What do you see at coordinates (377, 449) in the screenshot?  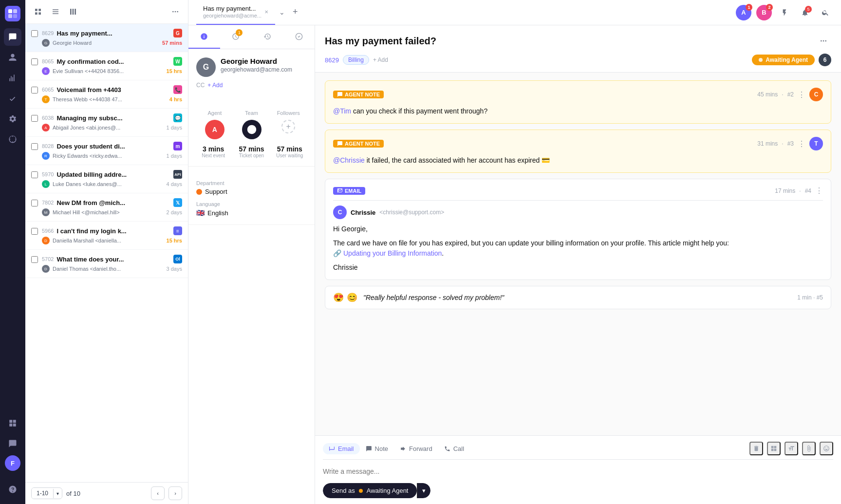 I see `compose-tab-note: Note` at bounding box center [377, 449].